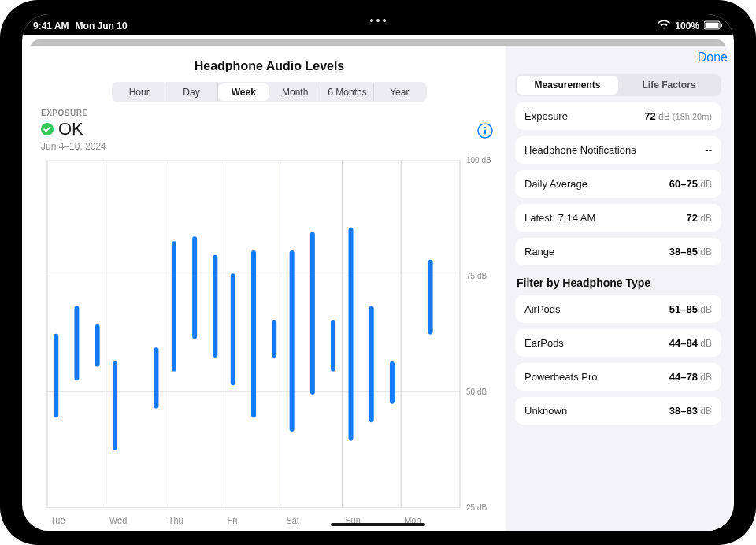  I want to click on measurement-row-2: Daily Average60–75 dB, so click(618, 184).